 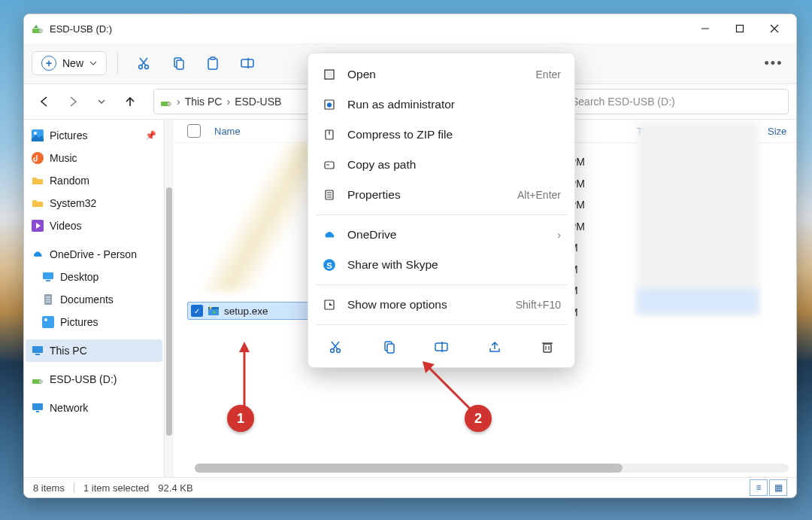 What do you see at coordinates (411, 488) in the screenshot?
I see `status-bar: 8 items 1 item selected 92.4 KB ≡ ▦` at bounding box center [411, 488].